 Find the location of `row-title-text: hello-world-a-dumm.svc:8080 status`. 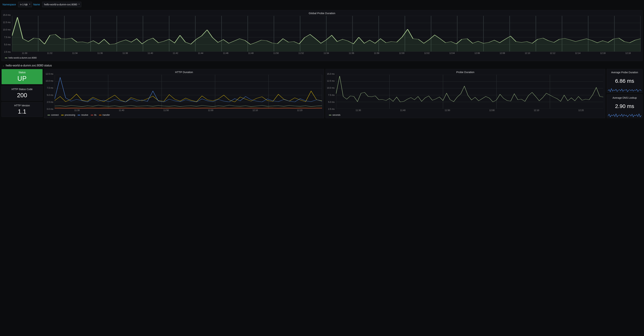

row-title-text: hello-world-a-dumm.svc:8080 status is located at coordinates (29, 65).